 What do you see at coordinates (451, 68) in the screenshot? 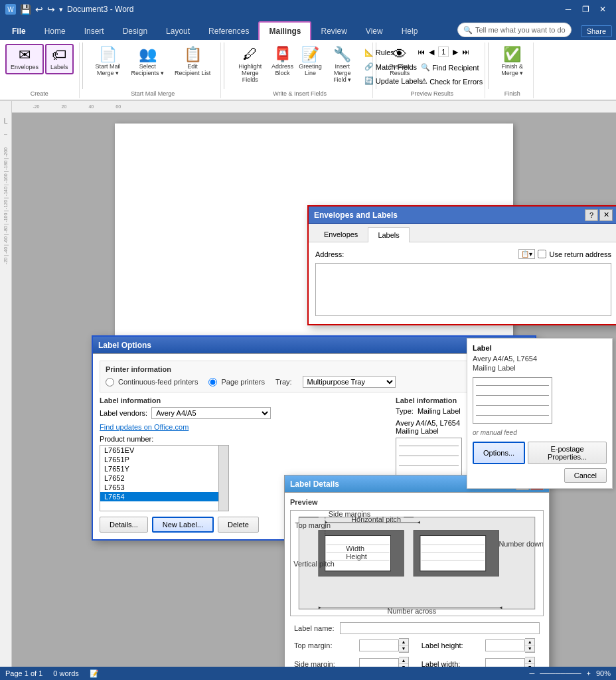
I see `find-recipient-button: 🔍 Find Recipient` at bounding box center [451, 68].